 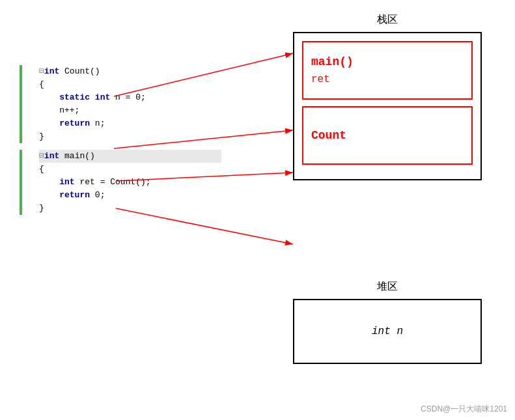 I want to click on code-line-main-5: }, so click(x=130, y=208).